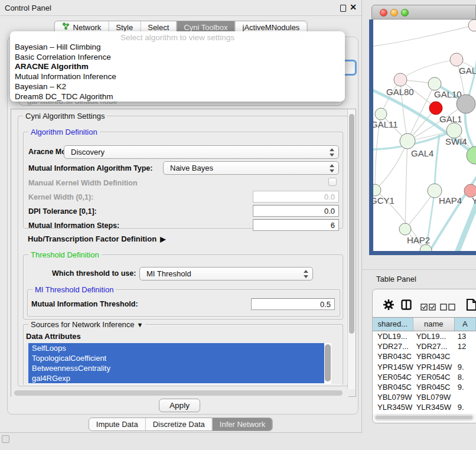 The width and height of the screenshot is (476, 450). What do you see at coordinates (177, 58) in the screenshot?
I see `algorithm-option: Basic Correlation Inference` at bounding box center [177, 58].